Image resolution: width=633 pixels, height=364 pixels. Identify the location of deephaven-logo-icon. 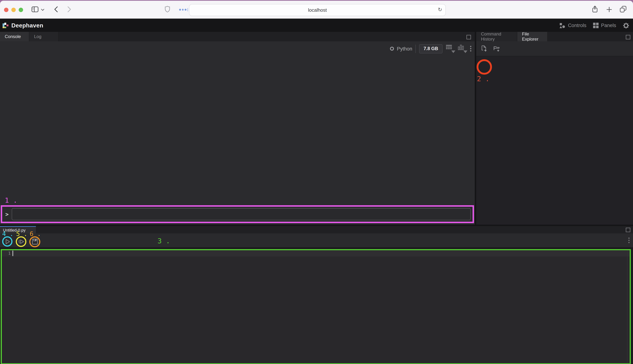
(6, 26).